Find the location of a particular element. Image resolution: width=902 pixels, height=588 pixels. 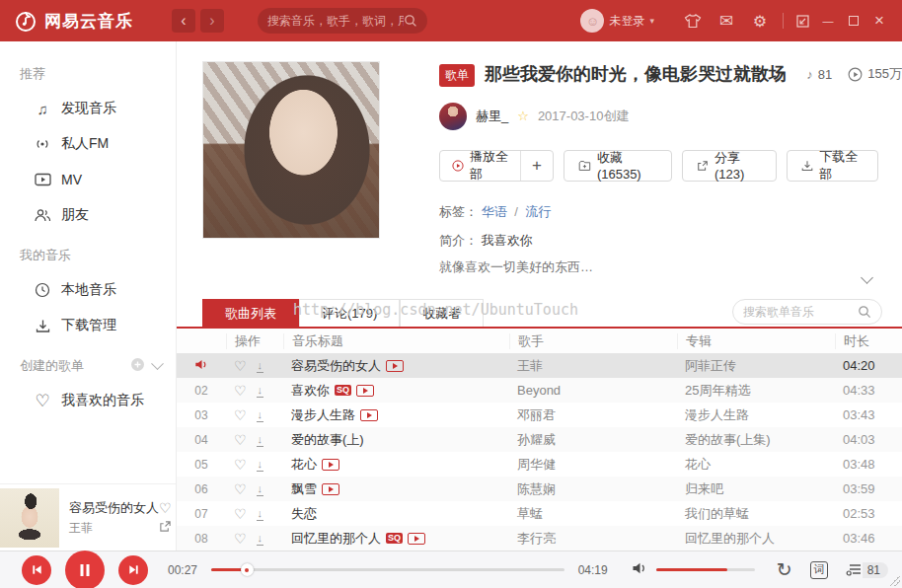

song-artist: 李行亮 is located at coordinates (593, 539).